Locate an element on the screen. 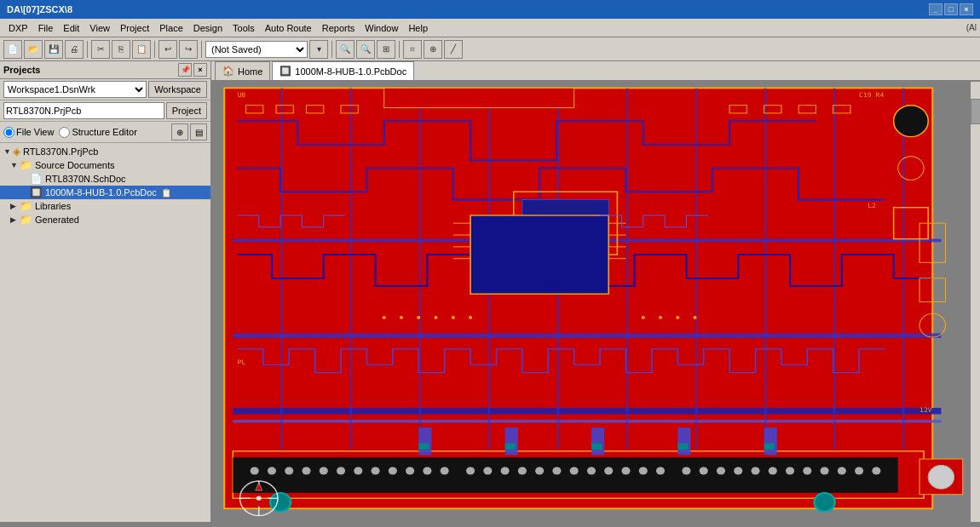 Image resolution: width=980 pixels, height=527 pixels. menu-edit: Edit is located at coordinates (72, 28).